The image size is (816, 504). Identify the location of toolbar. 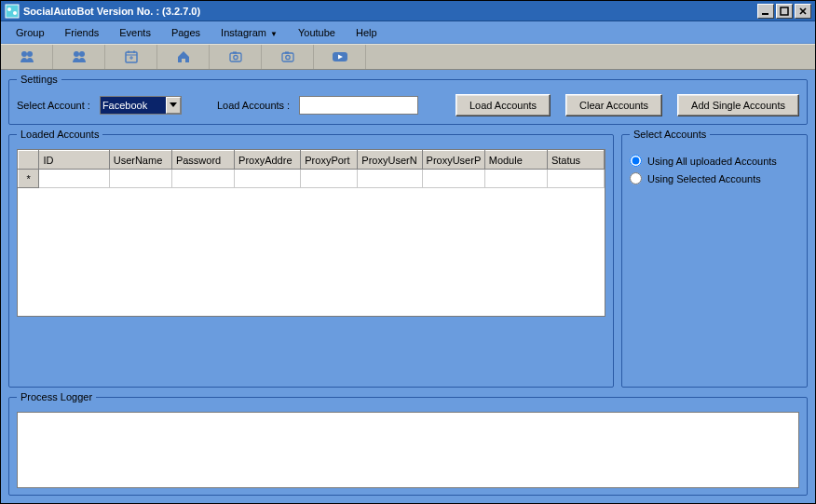
(408, 57).